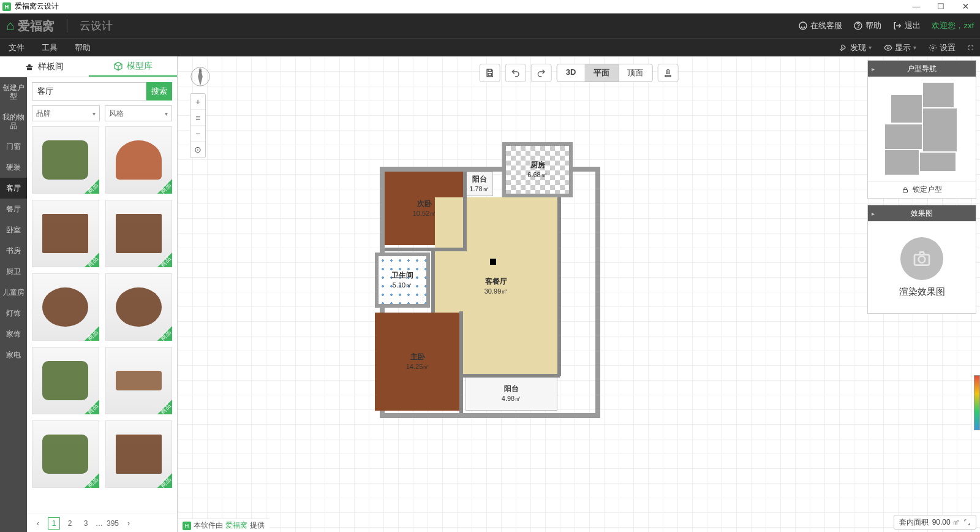 This screenshot has height=532, width=980. Describe the element at coordinates (479, 184) in the screenshot. I see `room-balcony-1: 阳台1.78㎡` at that location.